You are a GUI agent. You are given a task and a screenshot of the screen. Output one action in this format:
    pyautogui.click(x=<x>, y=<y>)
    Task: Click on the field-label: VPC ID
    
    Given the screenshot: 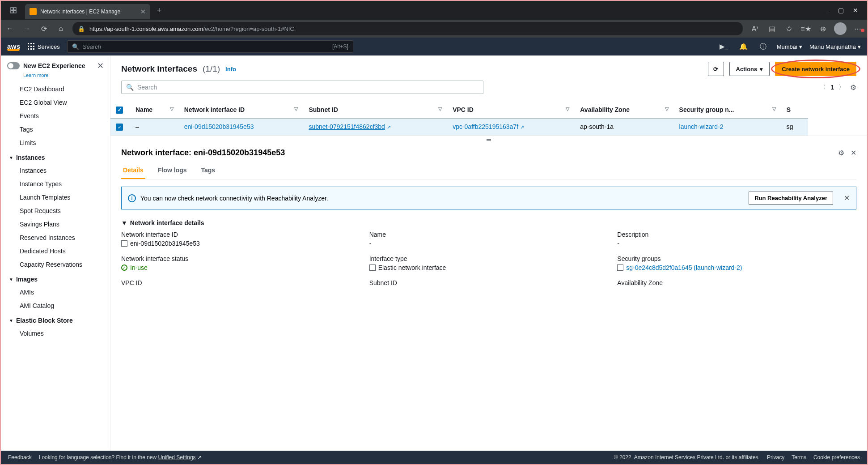 What is the action you would take?
    pyautogui.click(x=241, y=283)
    